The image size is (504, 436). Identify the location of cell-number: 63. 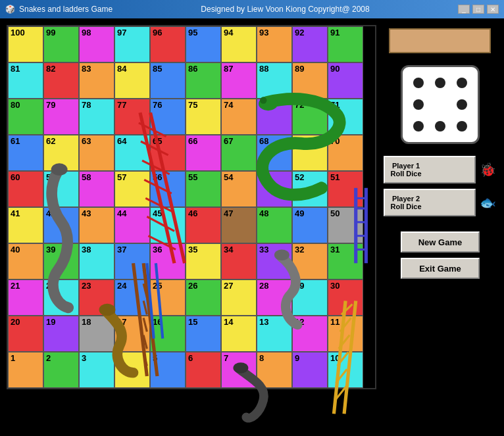
(86, 141).